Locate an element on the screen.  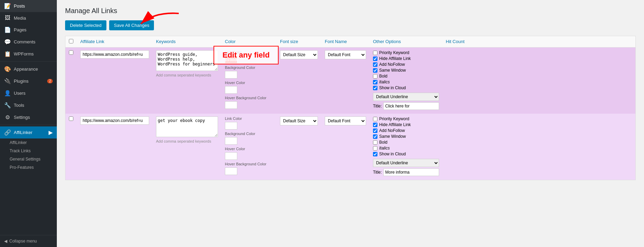
row2-show-cloud-checkbox is located at coordinates (375, 154).